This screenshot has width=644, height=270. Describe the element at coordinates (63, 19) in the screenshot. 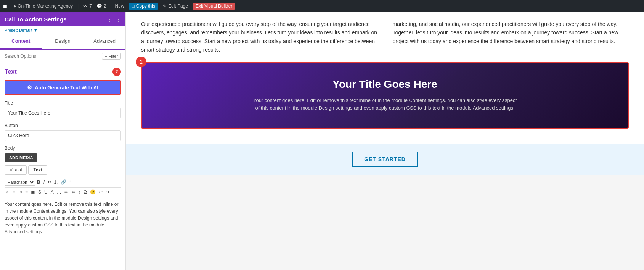

I see `panel-header: Call To Action Settings □ ⋮ ⋮` at that location.